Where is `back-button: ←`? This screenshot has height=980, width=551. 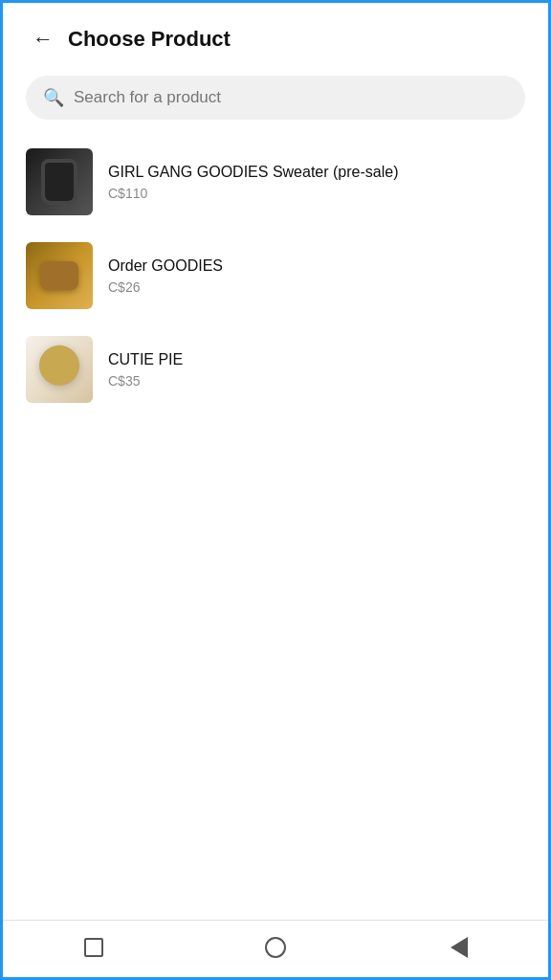 back-button: ← is located at coordinates (43, 39).